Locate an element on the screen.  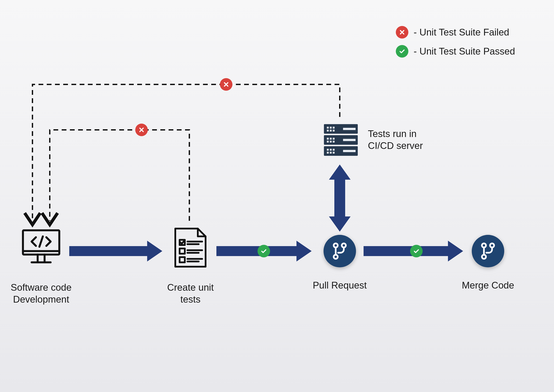
git-branch-icon is located at coordinates (340, 251).